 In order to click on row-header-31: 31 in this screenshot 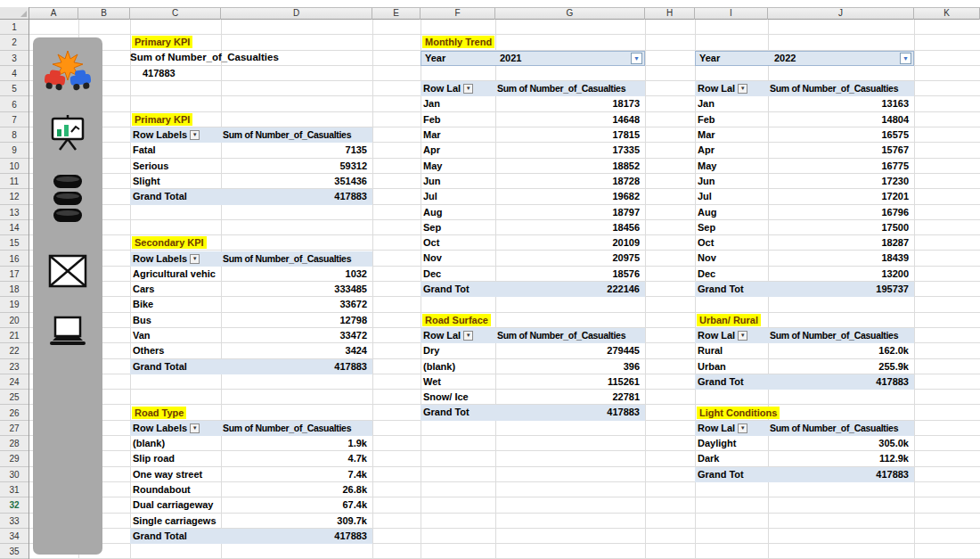, I will do `click(14, 490)`.